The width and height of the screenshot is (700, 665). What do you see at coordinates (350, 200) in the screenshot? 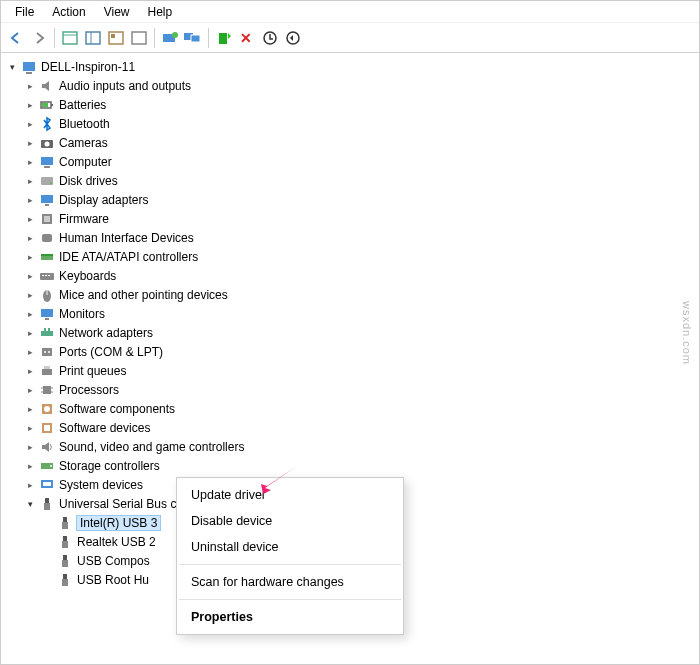
I see `category-node: ▸Display adapters` at bounding box center [350, 200].